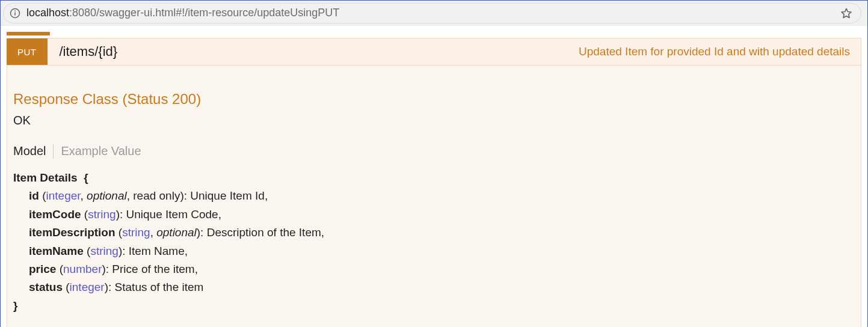  What do you see at coordinates (434, 151) in the screenshot?
I see `schema-tabs: Model Example Value` at bounding box center [434, 151].